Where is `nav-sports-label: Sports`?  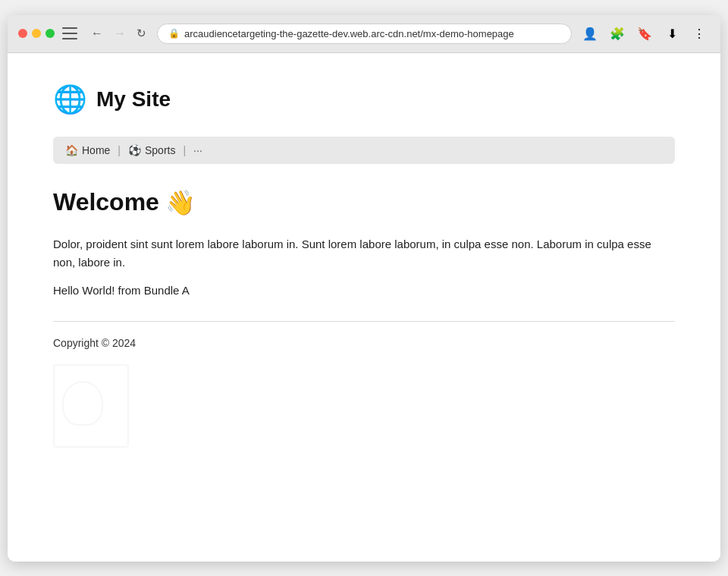 nav-sports-label: Sports is located at coordinates (160, 150).